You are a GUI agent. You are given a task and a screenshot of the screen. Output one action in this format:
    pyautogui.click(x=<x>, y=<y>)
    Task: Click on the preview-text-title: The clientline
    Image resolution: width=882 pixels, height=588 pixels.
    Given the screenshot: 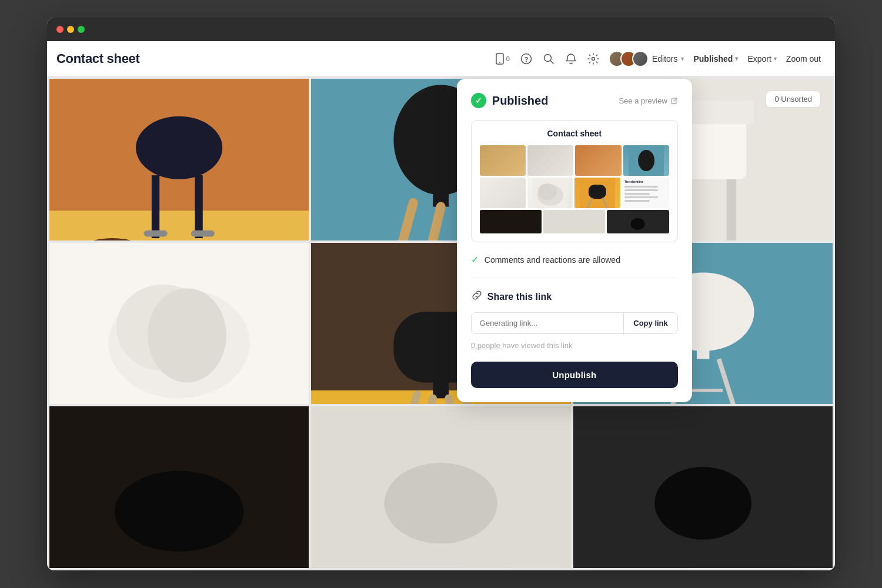 What is the action you would take?
    pyautogui.click(x=646, y=182)
    